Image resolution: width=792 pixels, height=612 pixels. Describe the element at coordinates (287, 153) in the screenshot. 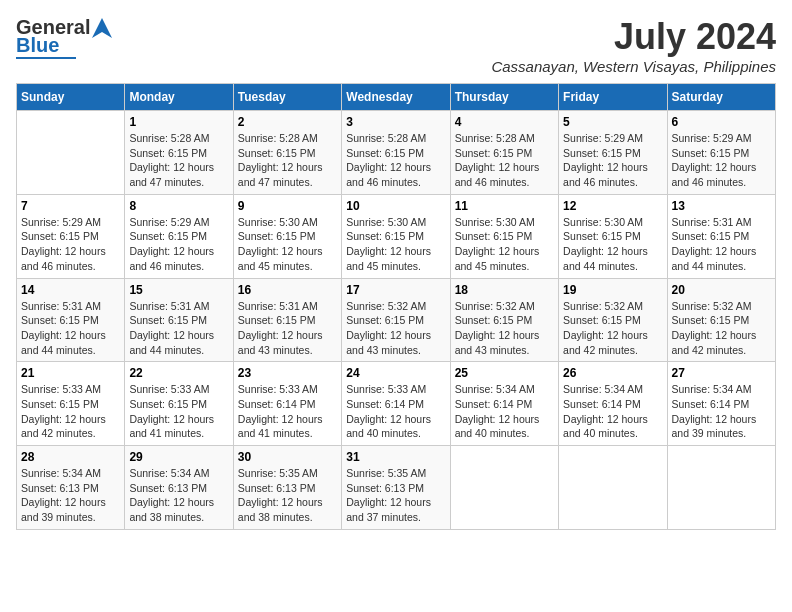

I see `calendar-cell: 2Sunrise: 5:28 AM Sunset: 6:15 PM Daylig…` at that location.